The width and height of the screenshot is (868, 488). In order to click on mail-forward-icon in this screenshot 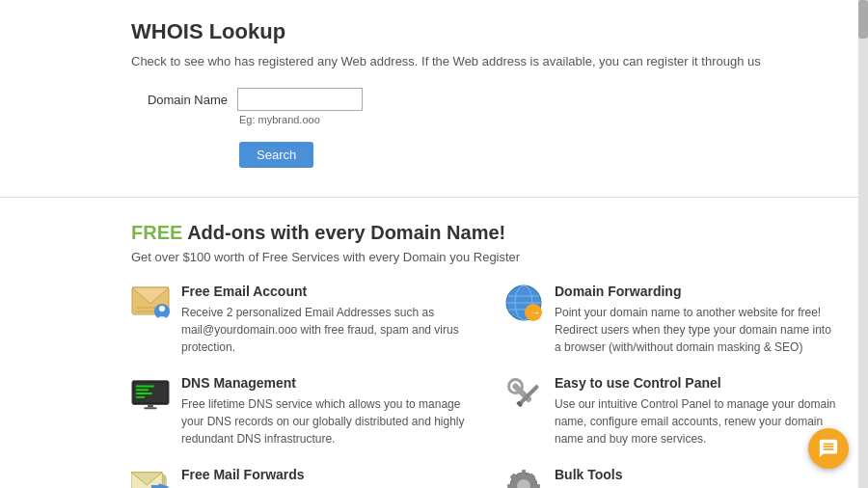, I will do `click(150, 477)`.